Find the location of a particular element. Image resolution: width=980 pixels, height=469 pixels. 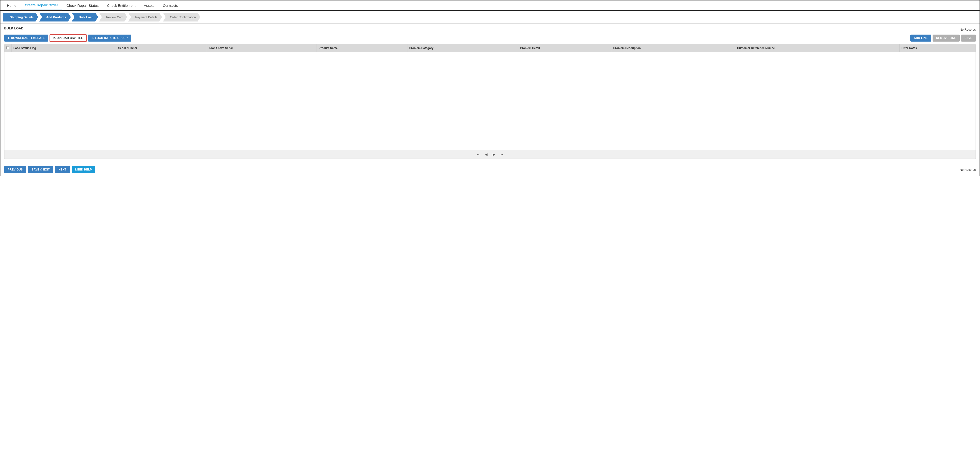

pagination-next: ▶ is located at coordinates (494, 154).